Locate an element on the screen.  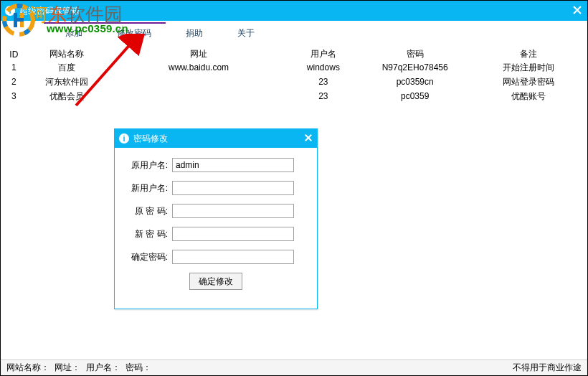
col-id: ID is located at coordinates (11, 53).